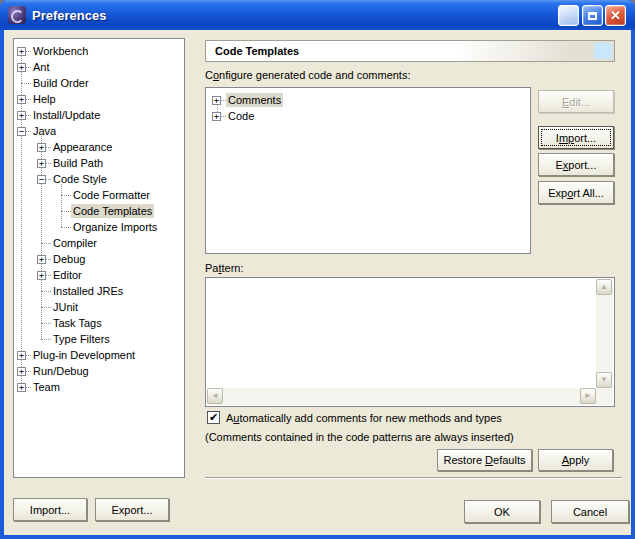 The width and height of the screenshot is (635, 539). I want to click on tree-item-install-update: +Install/Update, so click(99, 115).